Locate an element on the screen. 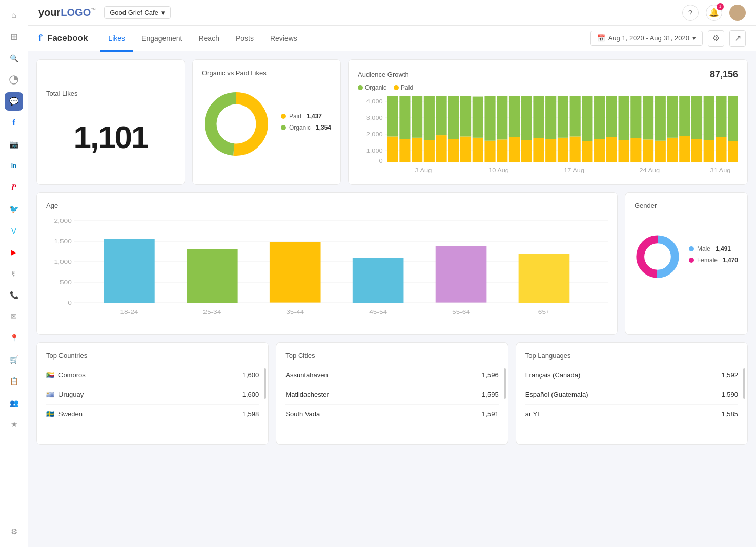 The width and height of the screenshot is (756, 547). user-avatar is located at coordinates (738, 13).